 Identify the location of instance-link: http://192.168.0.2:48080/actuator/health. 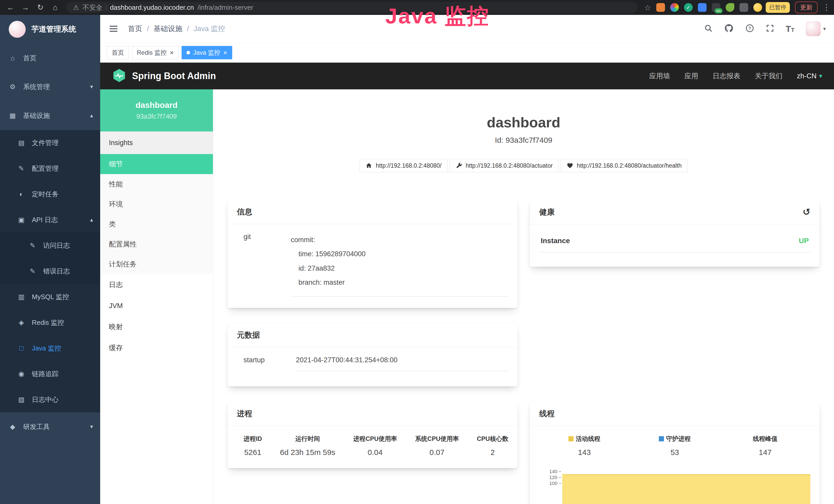
(624, 166).